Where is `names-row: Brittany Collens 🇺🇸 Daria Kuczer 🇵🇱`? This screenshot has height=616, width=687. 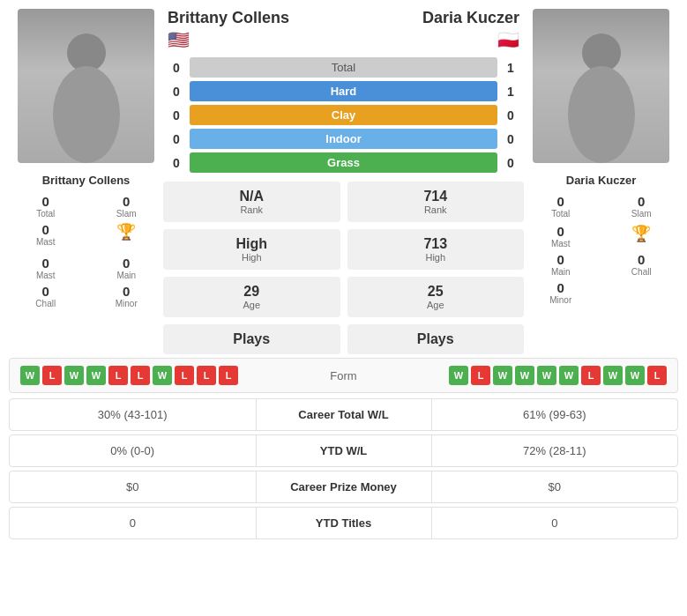 names-row: Brittany Collens 🇺🇸 Daria Kuczer 🇵🇱 is located at coordinates (344, 30).